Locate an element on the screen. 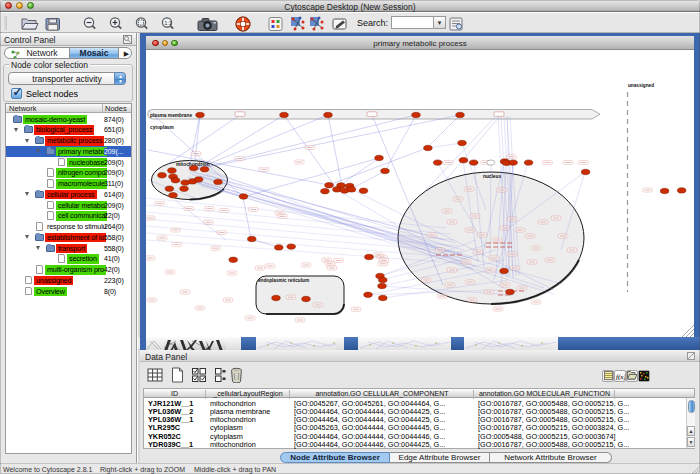  svg-text: unassigned is located at coordinates (641, 86).